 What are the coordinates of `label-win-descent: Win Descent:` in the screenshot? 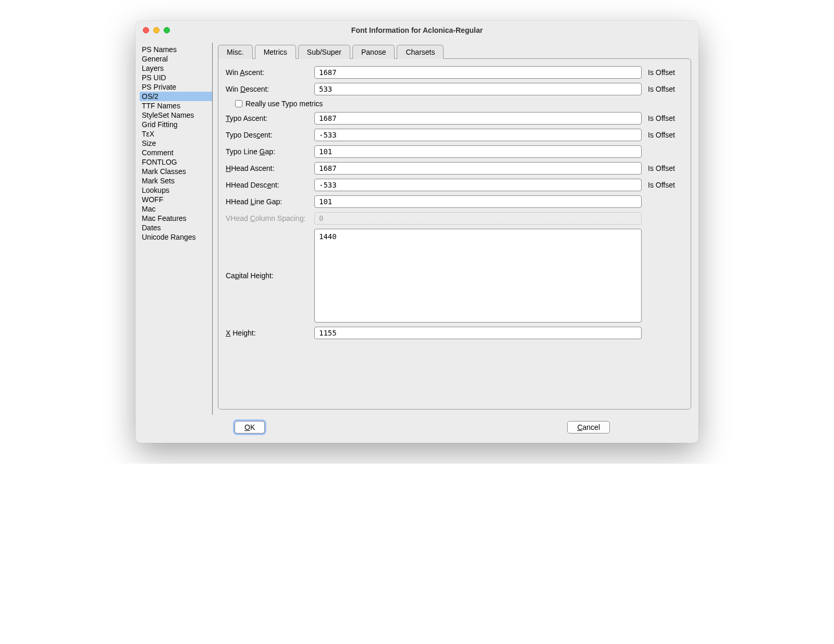 It's located at (270, 89).